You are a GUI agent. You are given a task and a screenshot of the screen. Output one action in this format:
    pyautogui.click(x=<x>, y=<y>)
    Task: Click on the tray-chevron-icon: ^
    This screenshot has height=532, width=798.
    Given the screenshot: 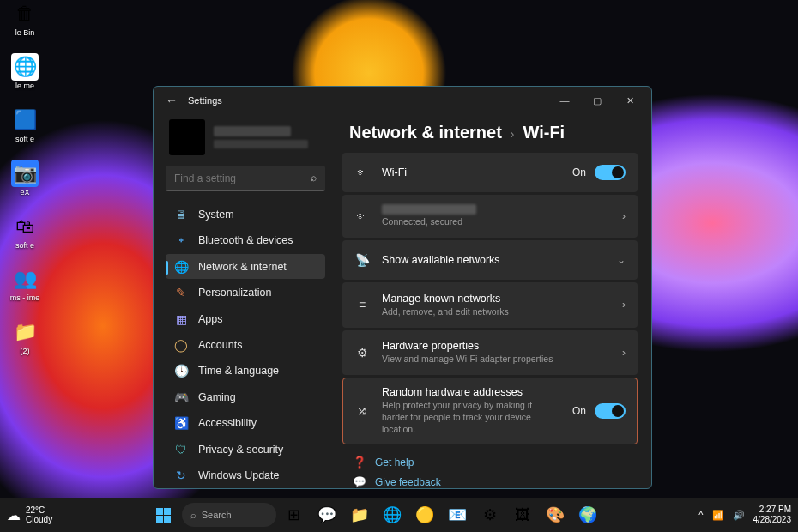 What is the action you would take?
    pyautogui.click(x=700, y=515)
    